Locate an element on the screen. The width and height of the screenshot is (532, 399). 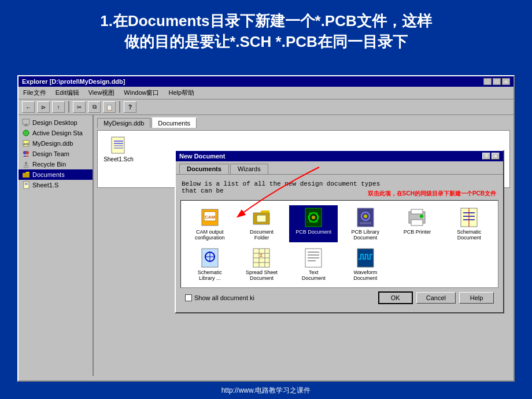
pcbprint-label: PCB Printer is located at coordinates (418, 232).